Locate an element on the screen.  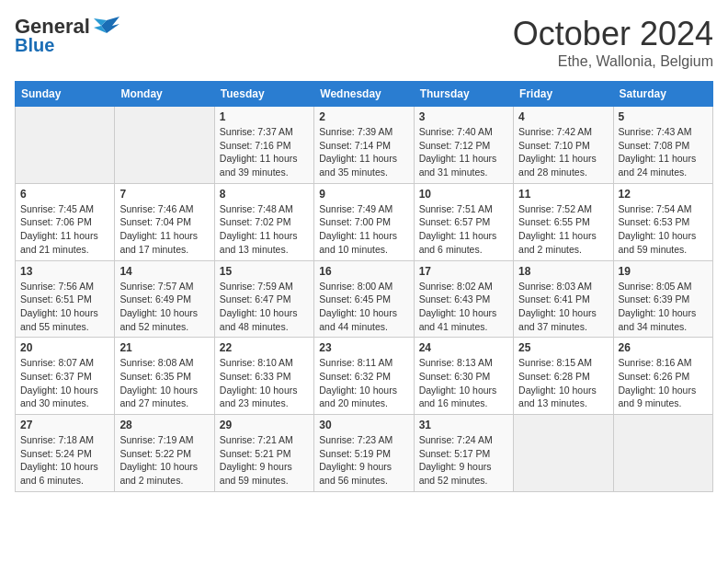
day-number: 13 is located at coordinates (64, 271).